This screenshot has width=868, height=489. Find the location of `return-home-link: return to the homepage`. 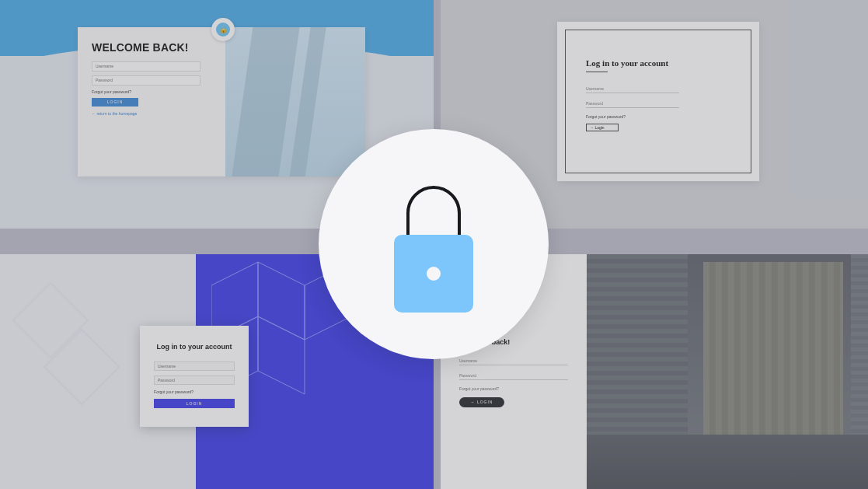

return-home-link: return to the homepage is located at coordinates (152, 114).